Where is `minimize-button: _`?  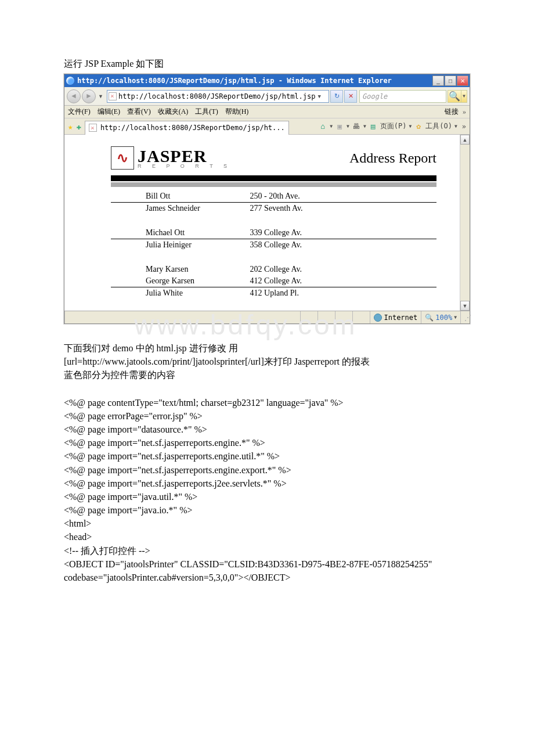 minimize-button: _ is located at coordinates (438, 81).